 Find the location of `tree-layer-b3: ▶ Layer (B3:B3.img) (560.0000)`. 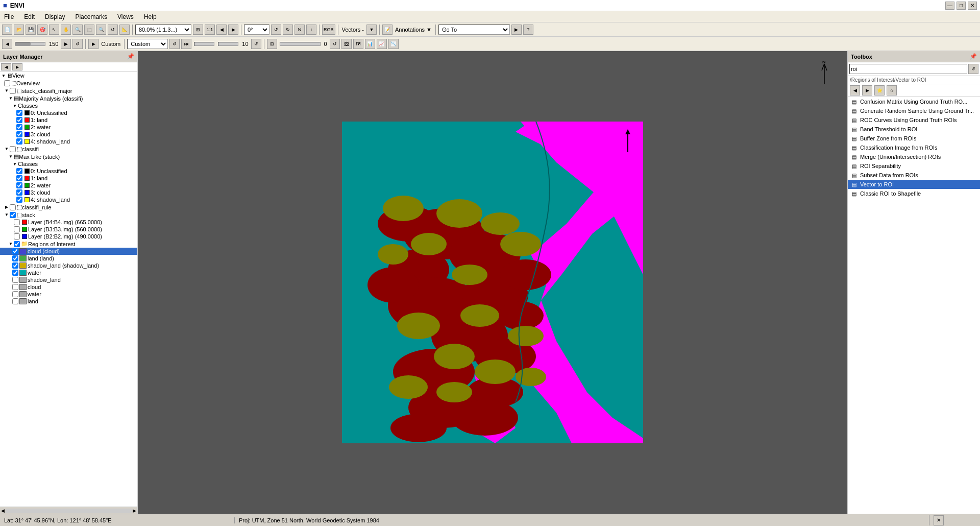

tree-layer-b3: ▶ Layer (B3:B3.img) (560.0000) is located at coordinates (68, 229).